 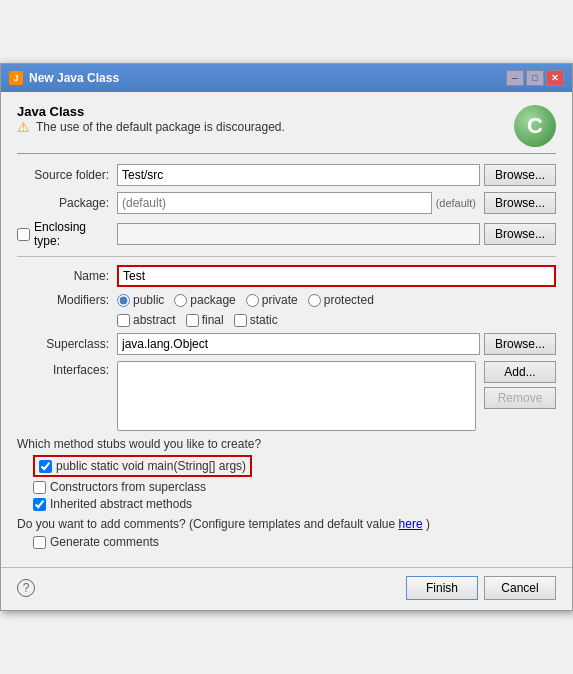 What do you see at coordinates (124, 320) in the screenshot?
I see `modifier-abstract-checkbox` at bounding box center [124, 320].